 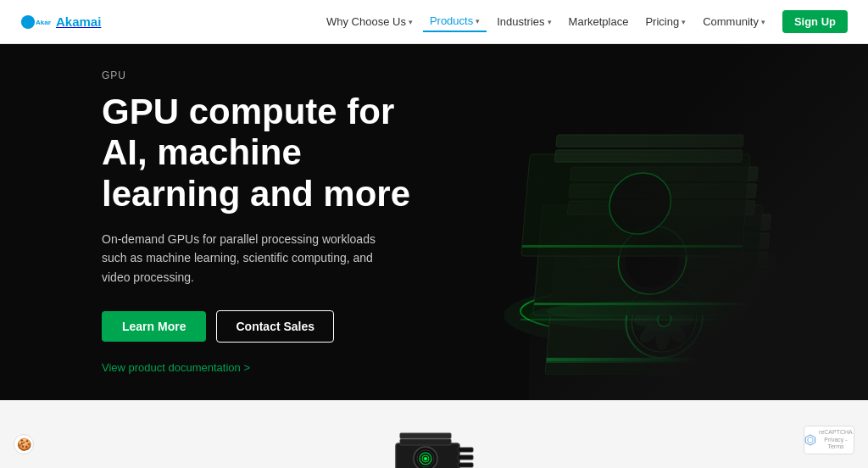 I want to click on contact-sales-button: Contact Sales, so click(x=275, y=326).